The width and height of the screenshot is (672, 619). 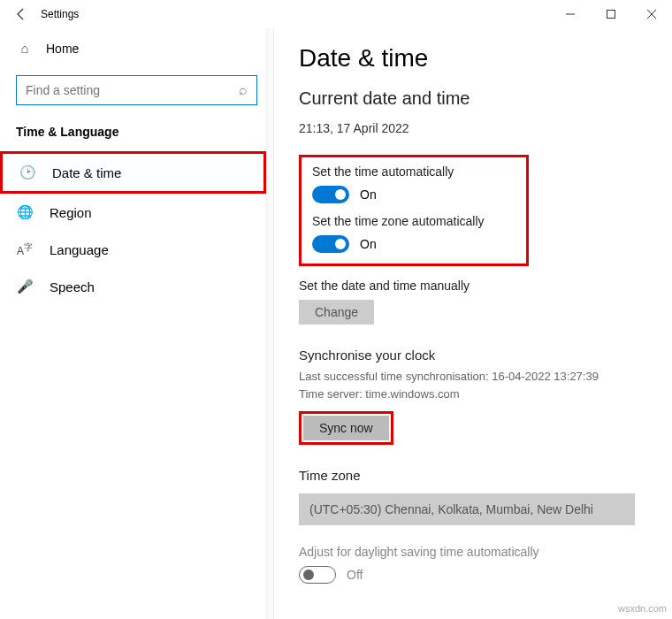 What do you see at coordinates (336, 312) in the screenshot?
I see `change-button: Change` at bounding box center [336, 312].